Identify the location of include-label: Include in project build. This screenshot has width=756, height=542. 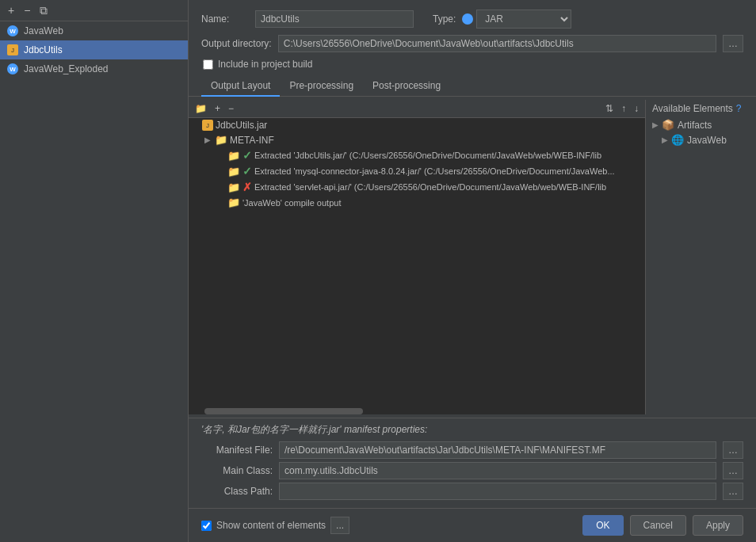
(265, 64).